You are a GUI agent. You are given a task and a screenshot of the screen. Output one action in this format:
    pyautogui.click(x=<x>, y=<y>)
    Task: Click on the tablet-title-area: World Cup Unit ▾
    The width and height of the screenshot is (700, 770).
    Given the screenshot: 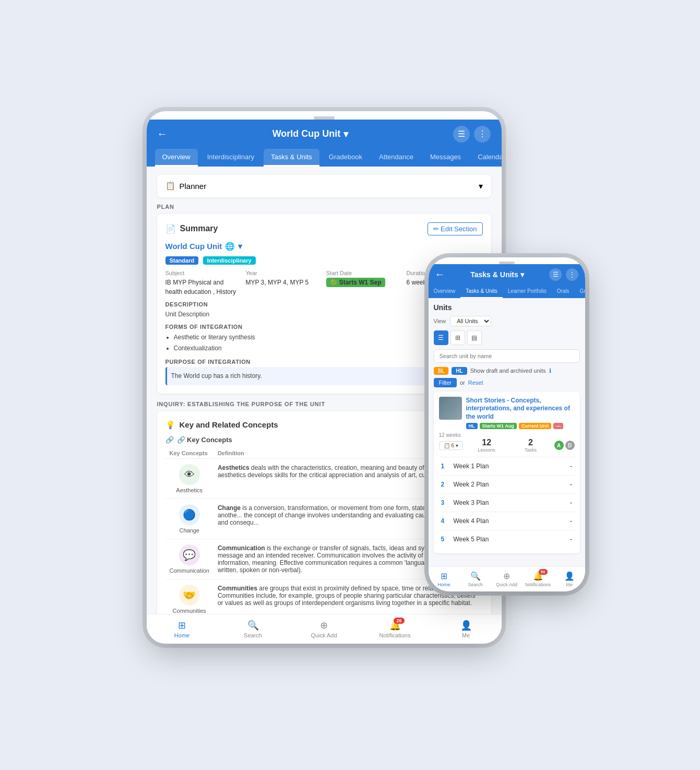 What is the action you would take?
    pyautogui.click(x=311, y=134)
    